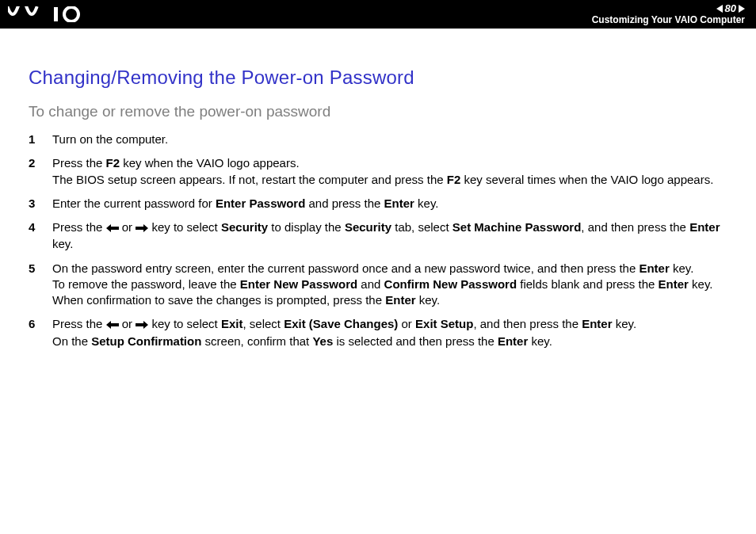 This screenshot has height=534, width=756. I want to click on option-name: Exit (Save Changes), so click(341, 323).